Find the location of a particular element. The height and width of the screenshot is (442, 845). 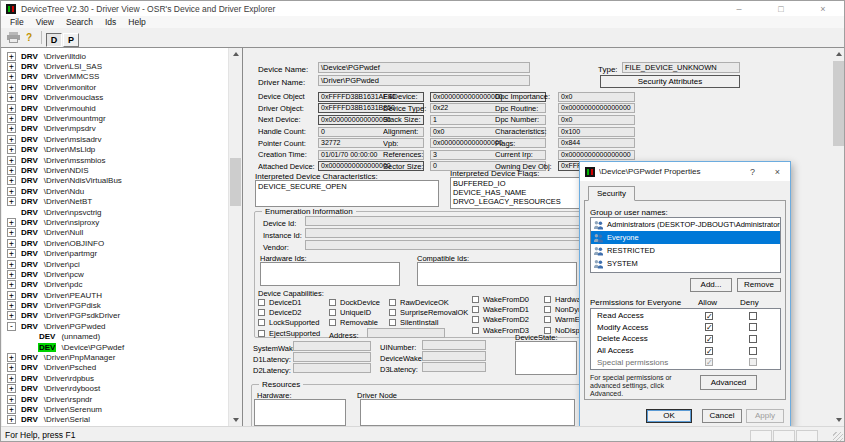

dialog-close-icon: × is located at coordinates (778, 172).